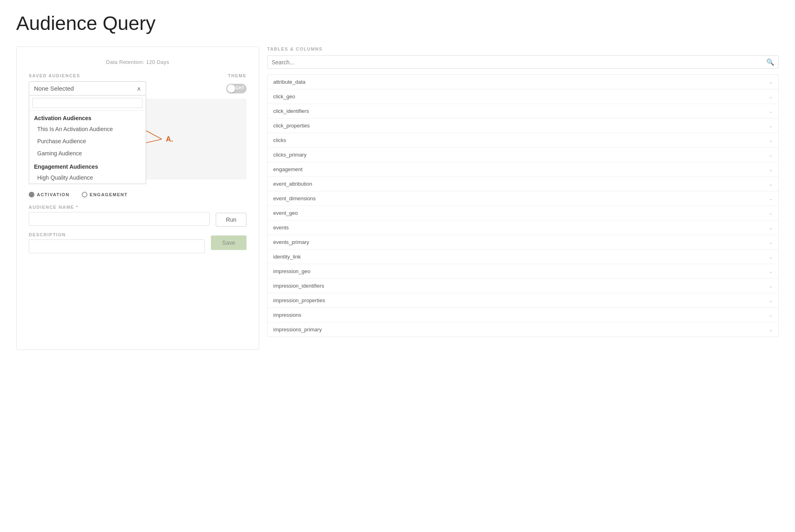  I want to click on saved-audiences-label: SAVED AUDIENCES, so click(87, 76).